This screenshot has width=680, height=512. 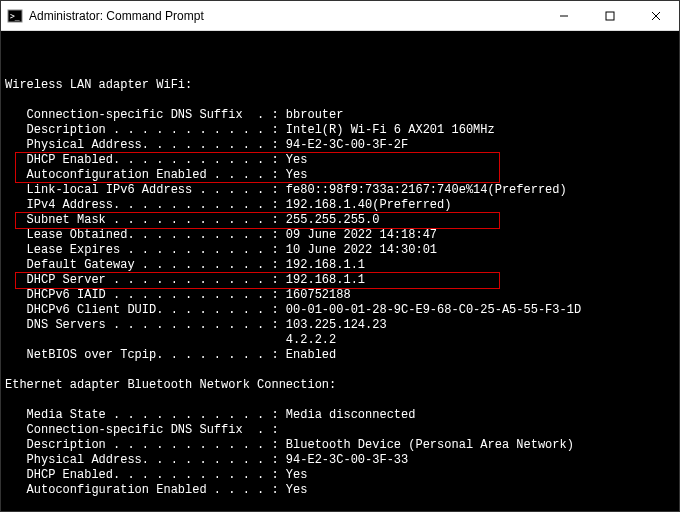 I want to click on terminal-line: Lease Obtained. . . . . . . . . . : 09 J…, so click(x=340, y=236).